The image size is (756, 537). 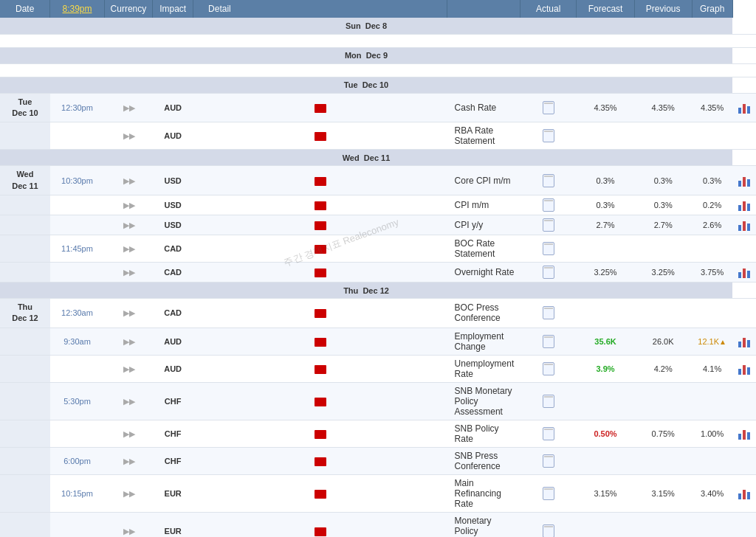 What do you see at coordinates (484, 313) in the screenshot?
I see `detail-cell: BOC Press Conference` at bounding box center [484, 313].